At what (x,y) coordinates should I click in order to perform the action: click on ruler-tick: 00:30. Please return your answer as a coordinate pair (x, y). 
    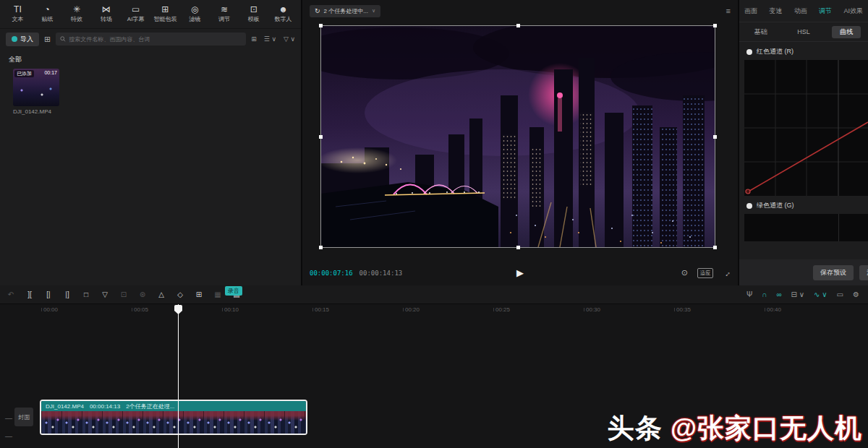
    Looking at the image, I should click on (592, 309).